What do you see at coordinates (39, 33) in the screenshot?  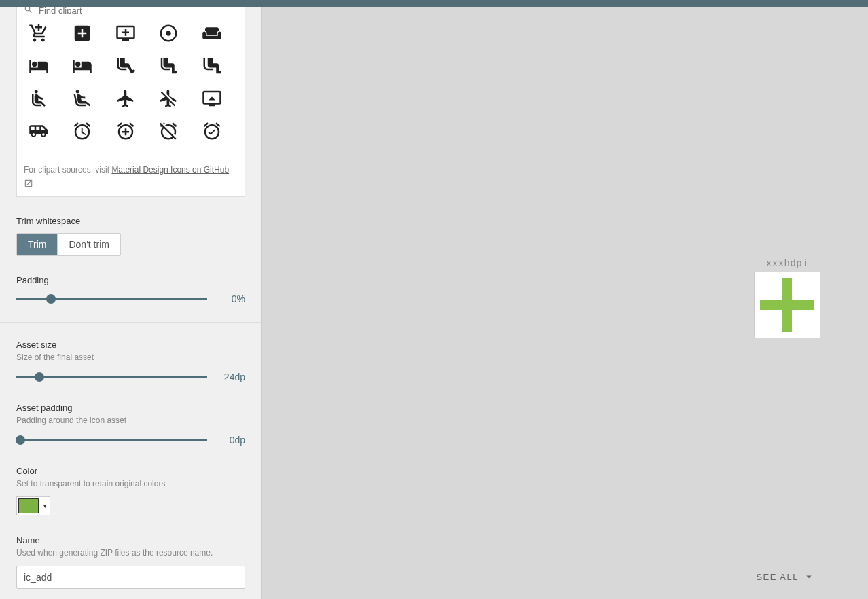 I see `add-shopping-cart-icon` at bounding box center [39, 33].